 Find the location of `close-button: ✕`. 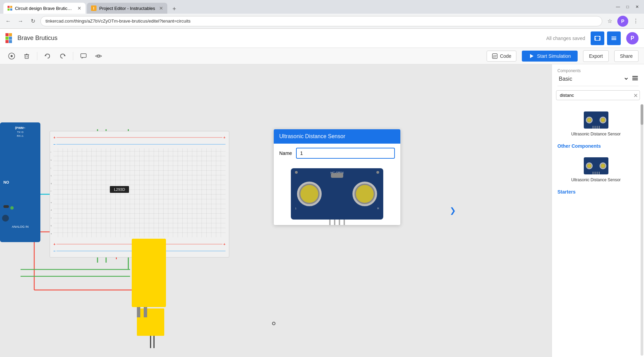

close-button: ✕ is located at coordinates (637, 7).